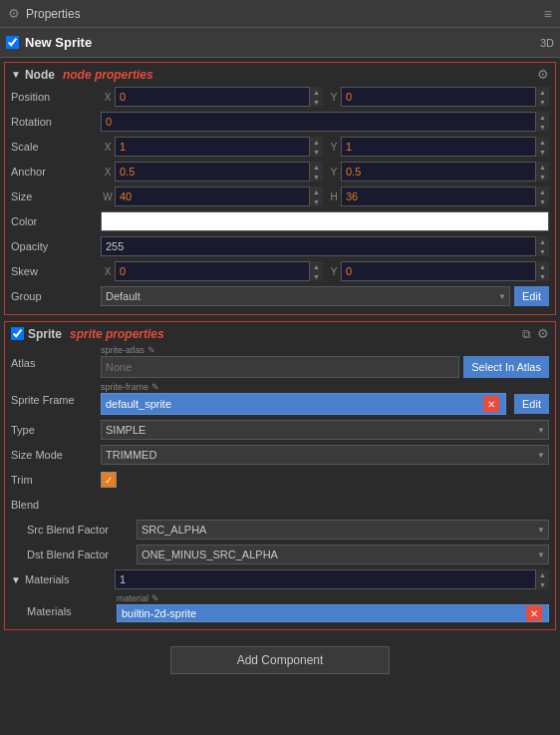 This screenshot has width=560, height=735. What do you see at coordinates (542, 271) in the screenshot?
I see `skew-y-spin: ▲▼` at bounding box center [542, 271].